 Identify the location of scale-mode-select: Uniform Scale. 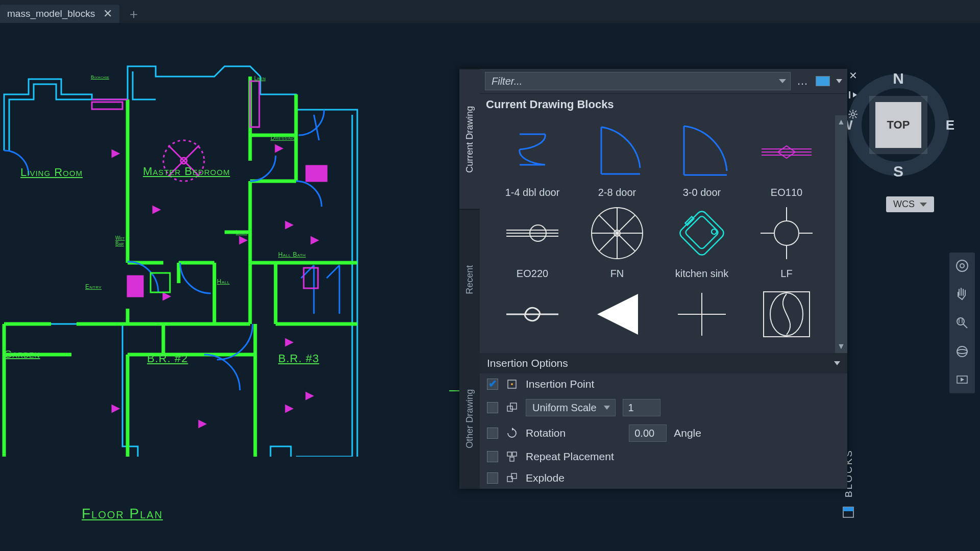
(571, 408).